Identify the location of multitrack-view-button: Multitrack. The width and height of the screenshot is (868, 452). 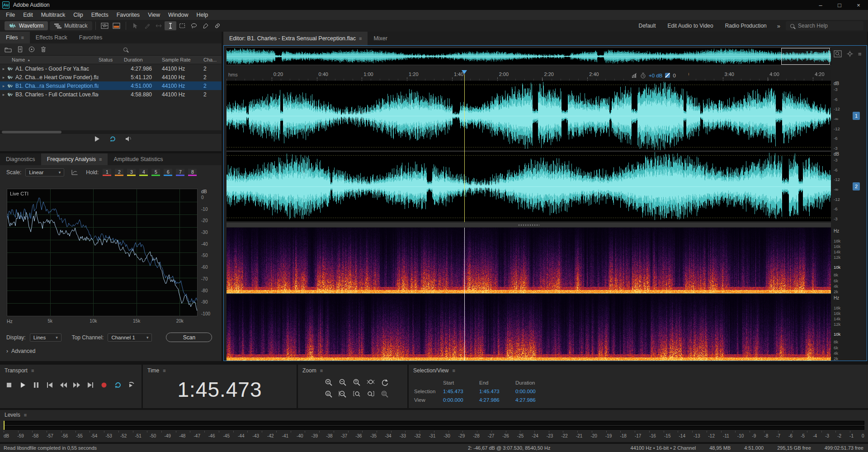
(71, 26).